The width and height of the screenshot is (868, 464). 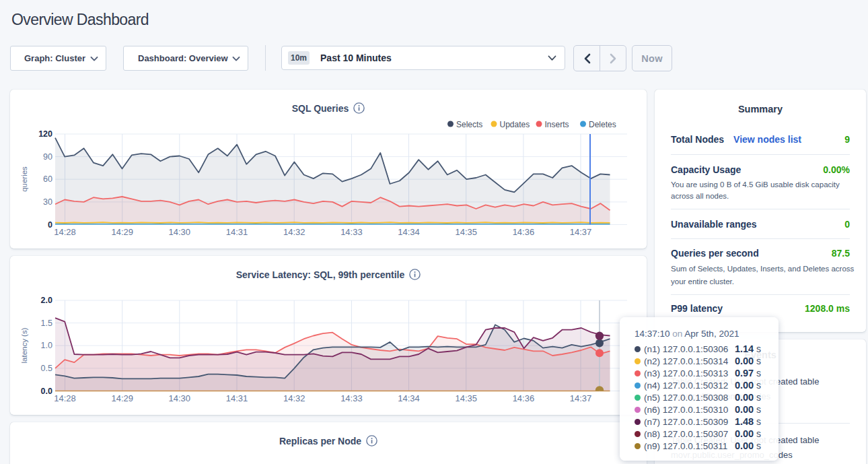 I want to click on svg-text: 2.0, so click(x=47, y=300).